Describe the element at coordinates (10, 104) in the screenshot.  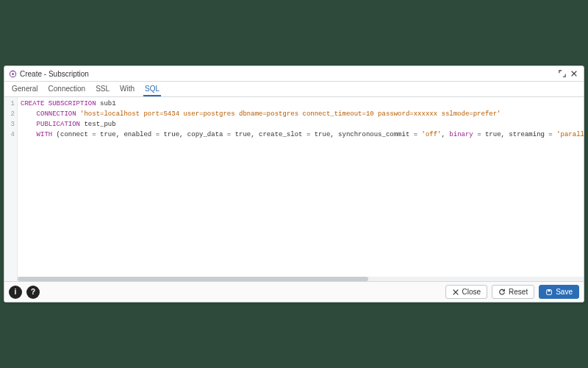
I see `line-number: 1` at that location.